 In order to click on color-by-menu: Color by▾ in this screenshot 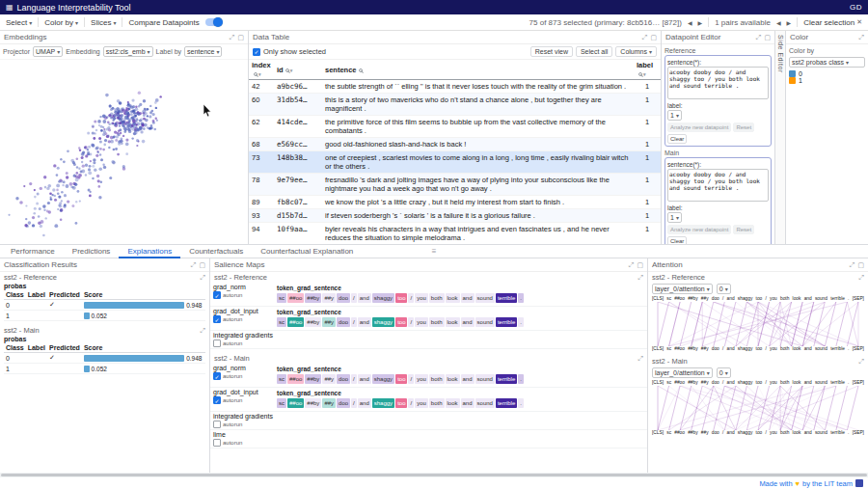, I will do `click(62, 23)`.